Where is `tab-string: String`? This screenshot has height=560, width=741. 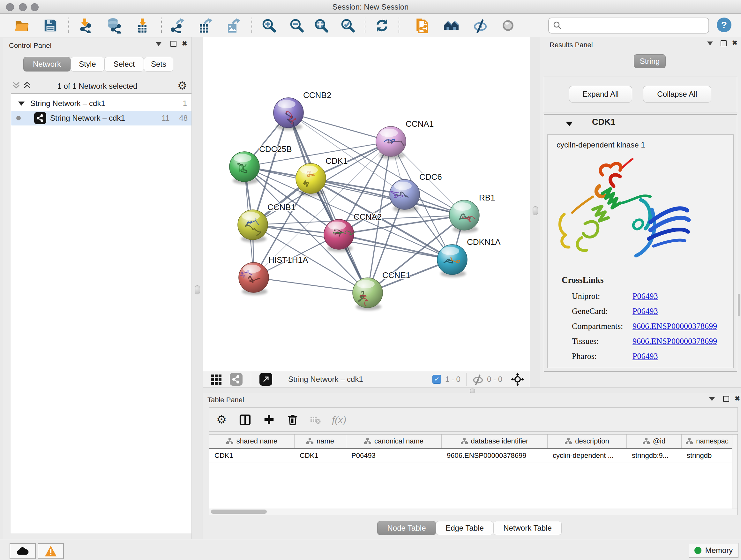 tab-string: String is located at coordinates (650, 61).